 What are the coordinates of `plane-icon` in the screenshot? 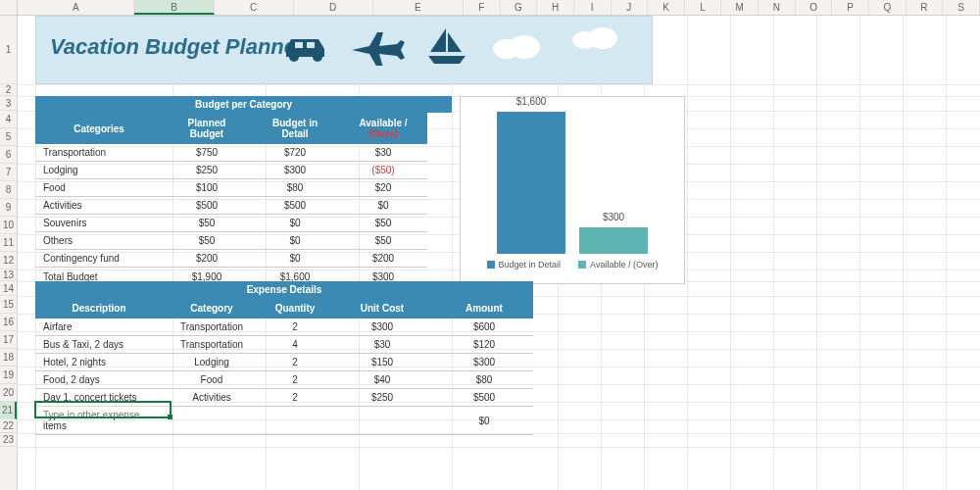 It's located at (378, 47).